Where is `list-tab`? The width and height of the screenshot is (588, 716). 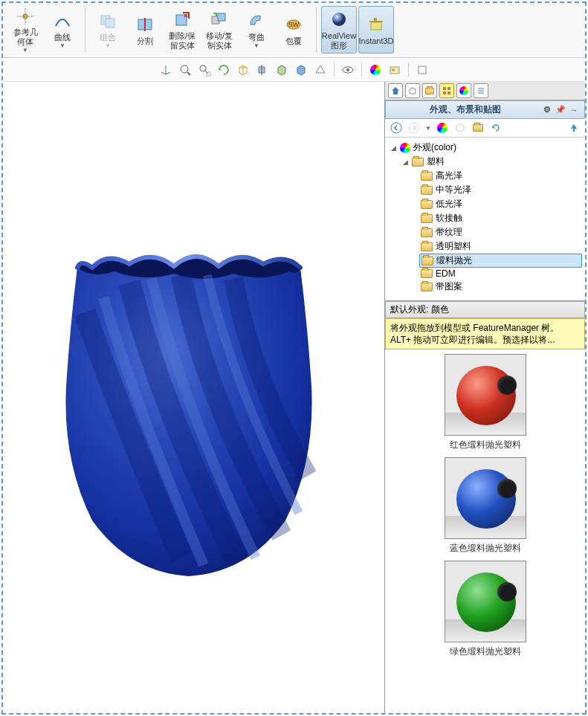
list-tab is located at coordinates (481, 91).